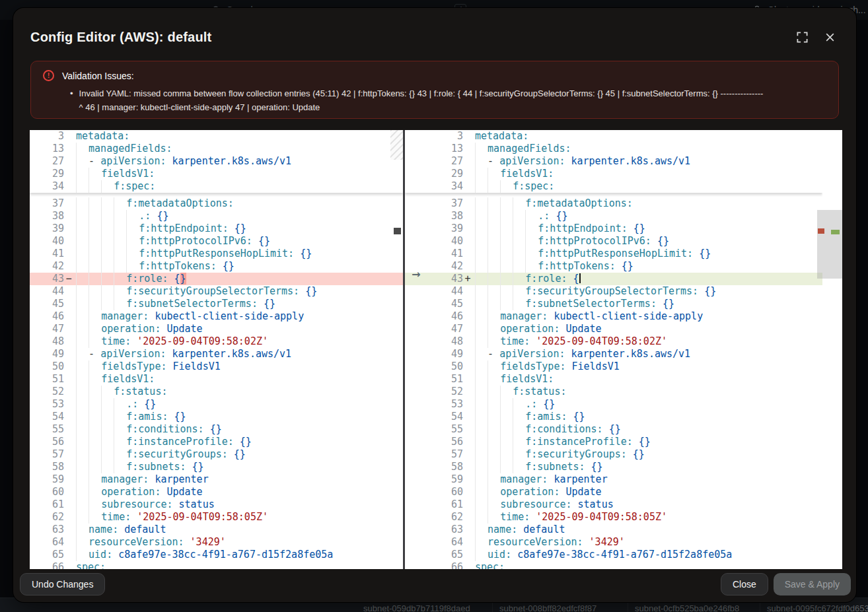  Describe the element at coordinates (47, 329) in the screenshot. I see `line-number: 47` at that location.